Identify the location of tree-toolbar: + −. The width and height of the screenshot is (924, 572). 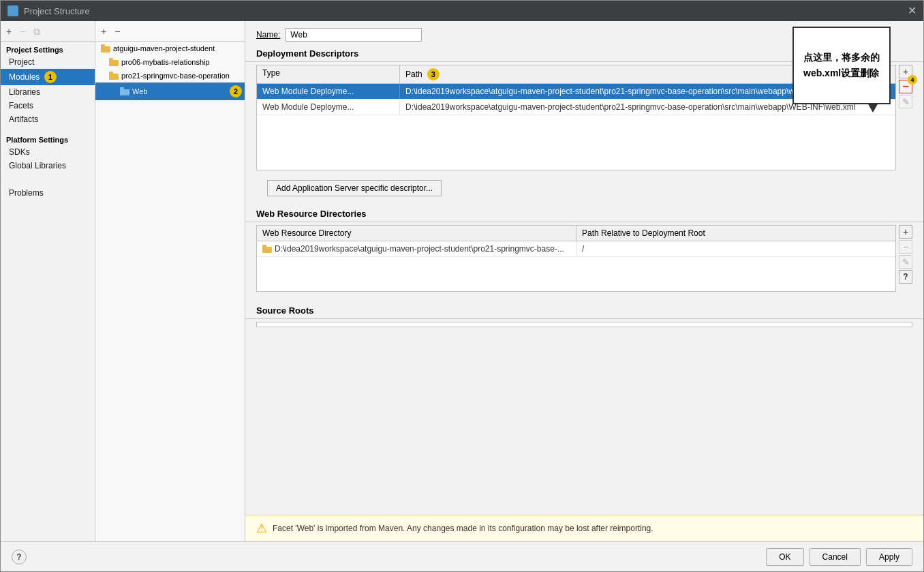
(170, 31).